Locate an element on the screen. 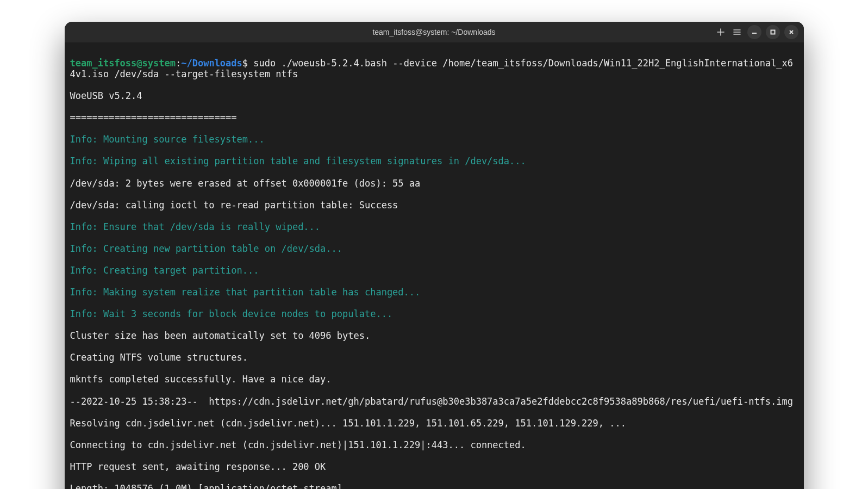 The height and width of the screenshot is (489, 868). prompt-user-host: team_itsfoss@system is located at coordinates (123, 63).